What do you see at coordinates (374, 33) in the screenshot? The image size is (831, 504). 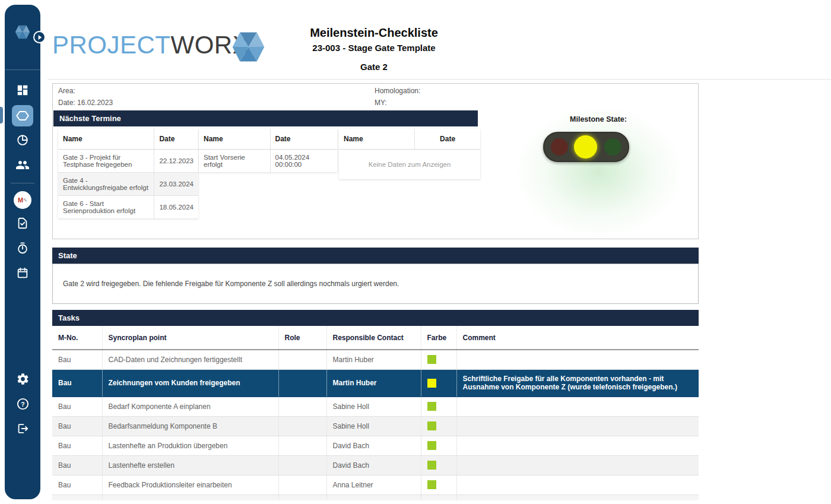 I see `page-title: Meilenstein-Checkliste` at bounding box center [374, 33].